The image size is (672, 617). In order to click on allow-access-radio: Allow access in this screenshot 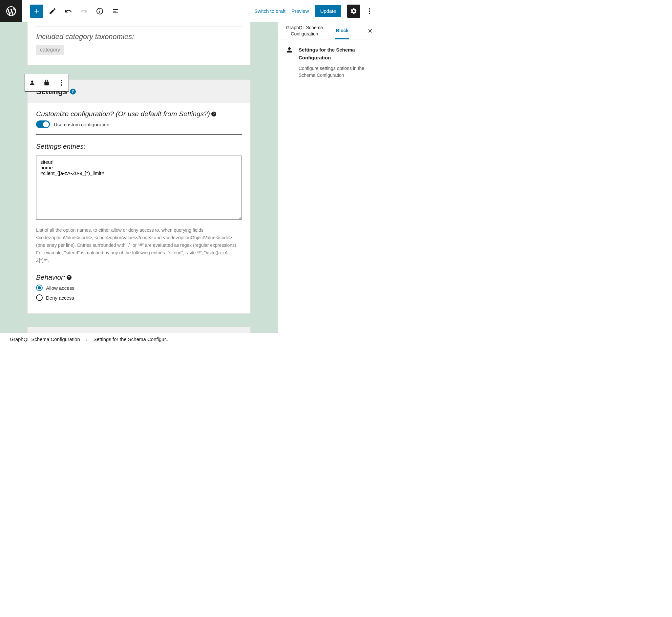, I will do `click(139, 288)`.